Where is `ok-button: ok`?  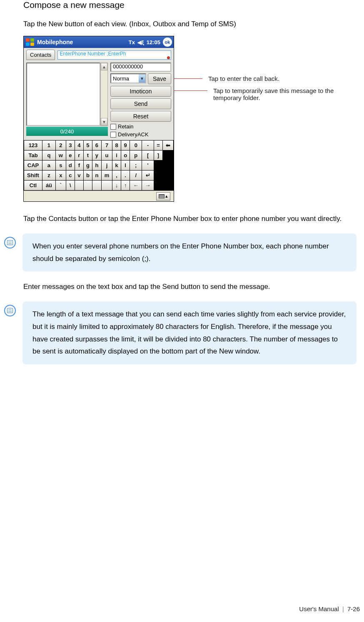 ok-button: ok is located at coordinates (167, 42).